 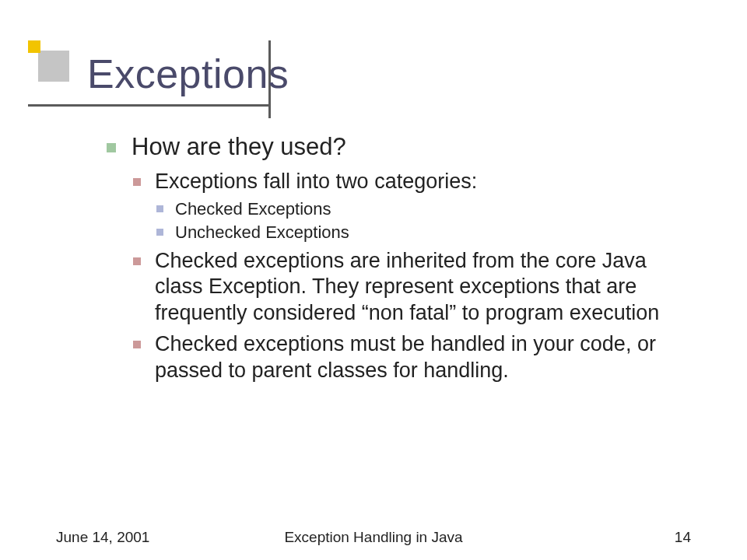 I want to click on list-item-text: Exceptions fall into two categories:, so click(x=316, y=181).